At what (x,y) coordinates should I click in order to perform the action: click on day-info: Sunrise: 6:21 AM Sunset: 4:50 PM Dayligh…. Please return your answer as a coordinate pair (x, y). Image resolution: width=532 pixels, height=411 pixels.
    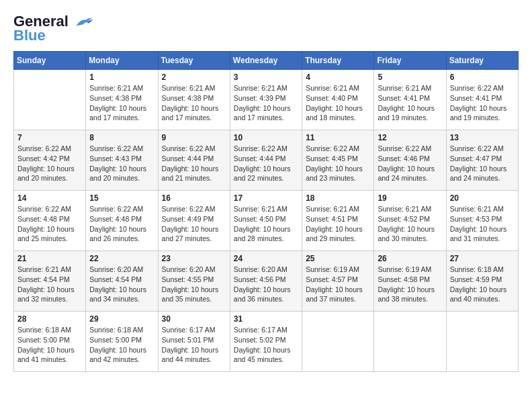
    Looking at the image, I should click on (266, 224).